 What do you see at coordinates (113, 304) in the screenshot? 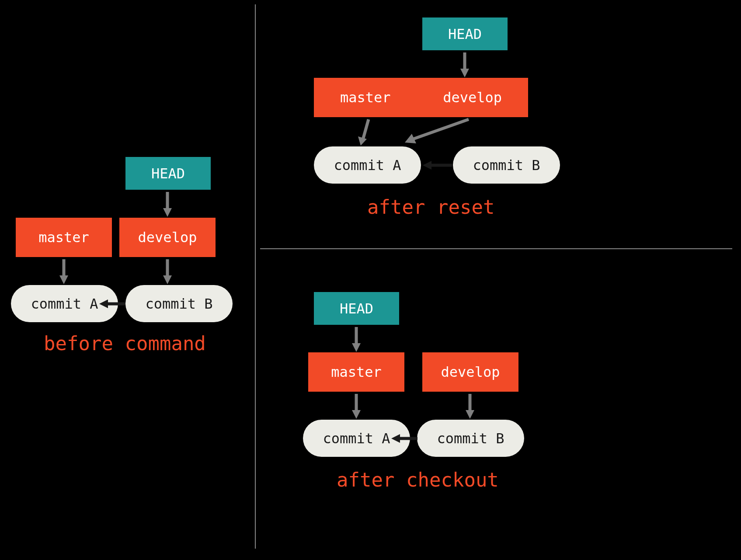
I see `arrow-commitB-to-commitA-before` at bounding box center [113, 304].